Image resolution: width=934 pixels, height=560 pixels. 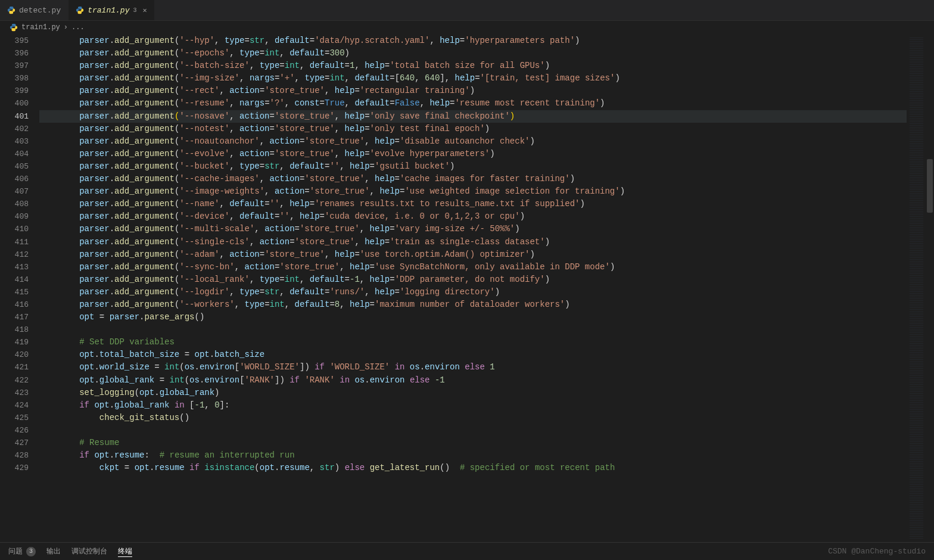 I want to click on code-line: parser.add_argument('--noautoanchor', ac…, so click(x=473, y=142).